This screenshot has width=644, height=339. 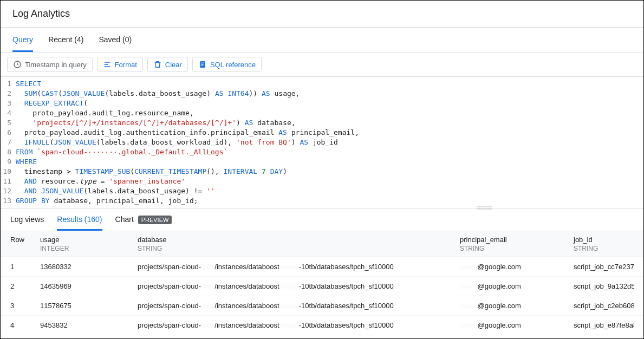 What do you see at coordinates (299, 239) in the screenshot?
I see `col-database: database` at bounding box center [299, 239].